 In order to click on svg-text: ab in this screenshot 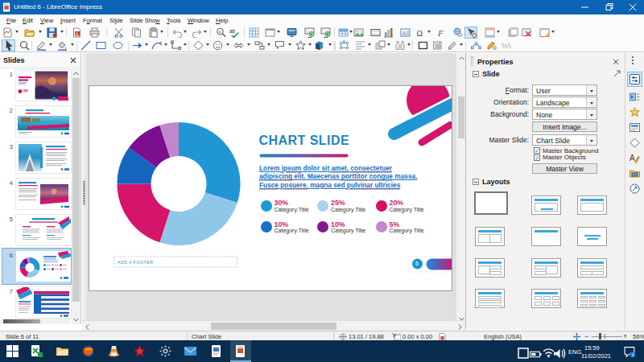, I will do `click(233, 31)`.